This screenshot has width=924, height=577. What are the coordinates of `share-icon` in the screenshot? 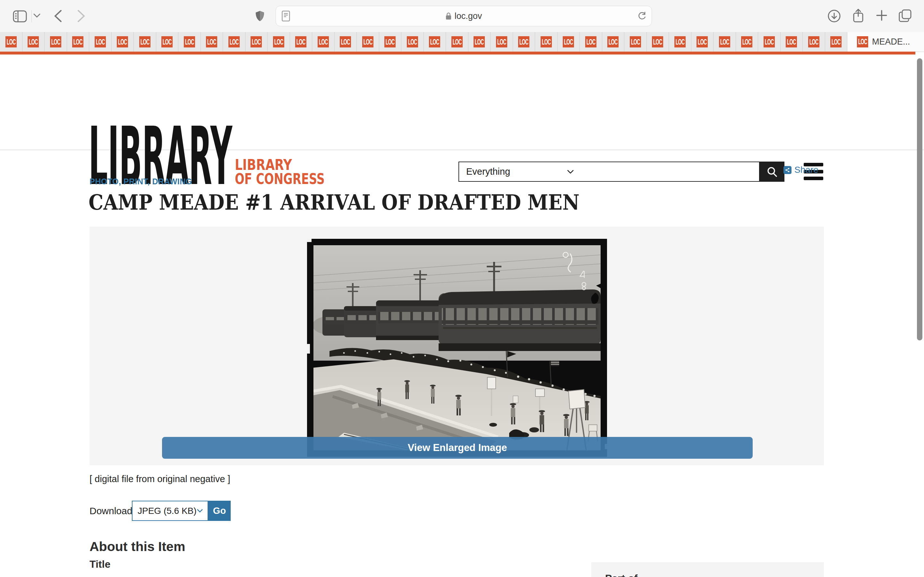 It's located at (858, 16).